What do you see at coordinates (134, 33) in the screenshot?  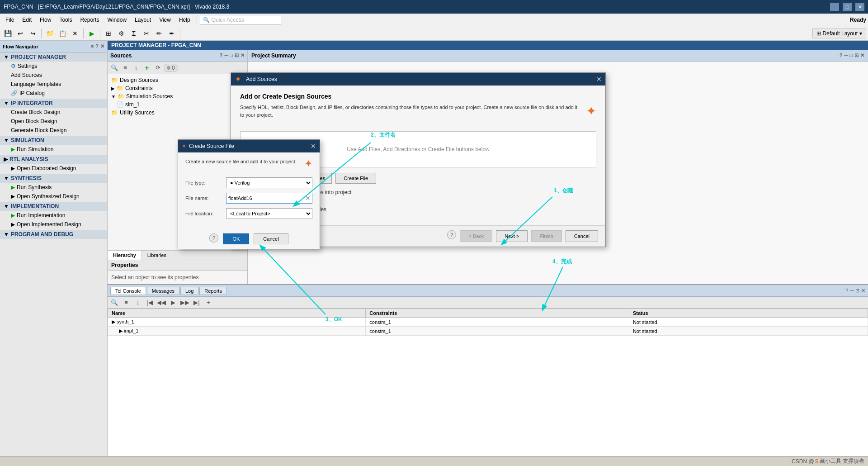 I see `toolbar-sigma: Σ` at bounding box center [134, 33].